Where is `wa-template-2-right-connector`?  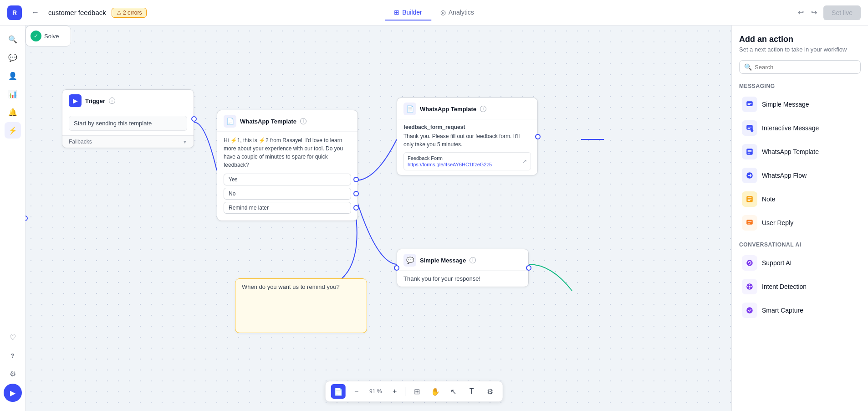 wa-template-2-right-connector is located at coordinates (538, 137).